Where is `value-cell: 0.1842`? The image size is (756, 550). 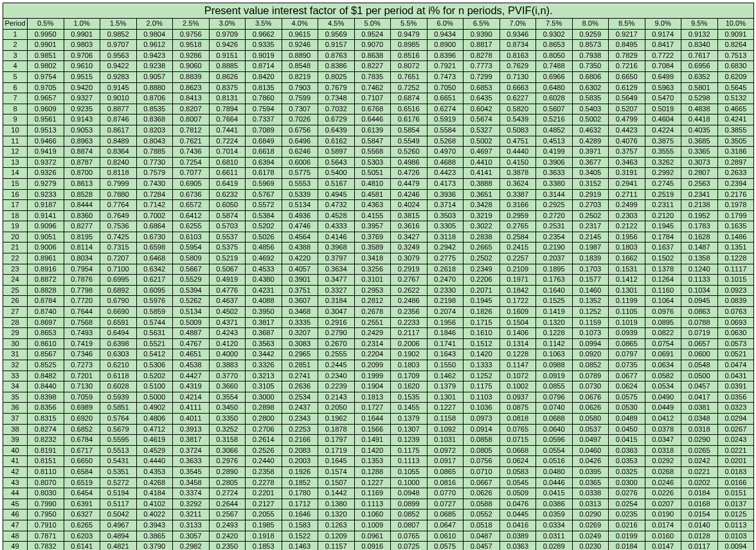 value-cell: 0.1842 is located at coordinates (518, 291).